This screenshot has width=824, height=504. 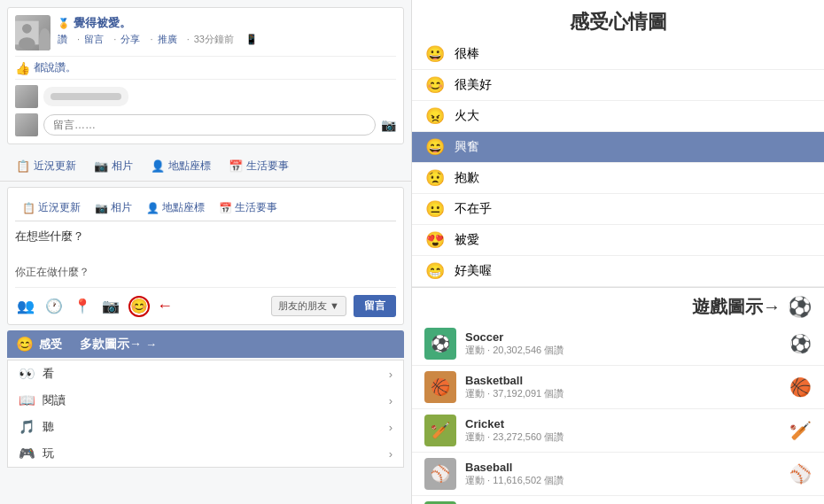 What do you see at coordinates (435, 85) in the screenshot?
I see `emotion-icon: 😊` at bounding box center [435, 85].